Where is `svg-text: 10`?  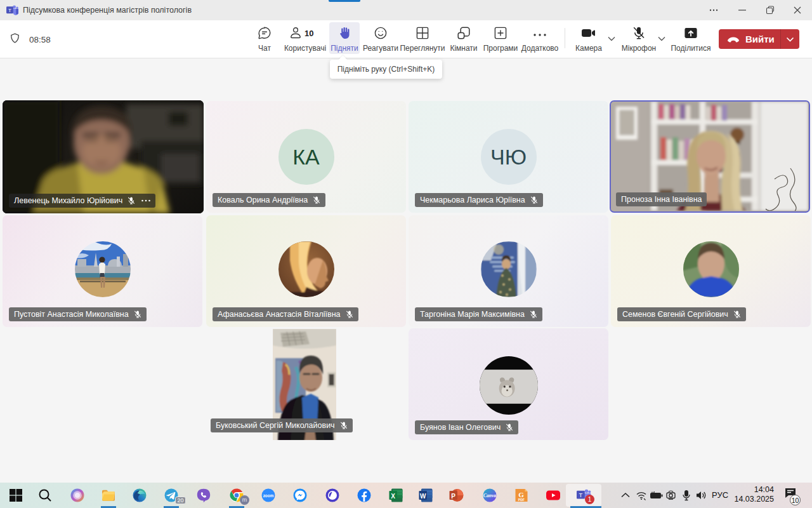
svg-text: 10 is located at coordinates (309, 33).